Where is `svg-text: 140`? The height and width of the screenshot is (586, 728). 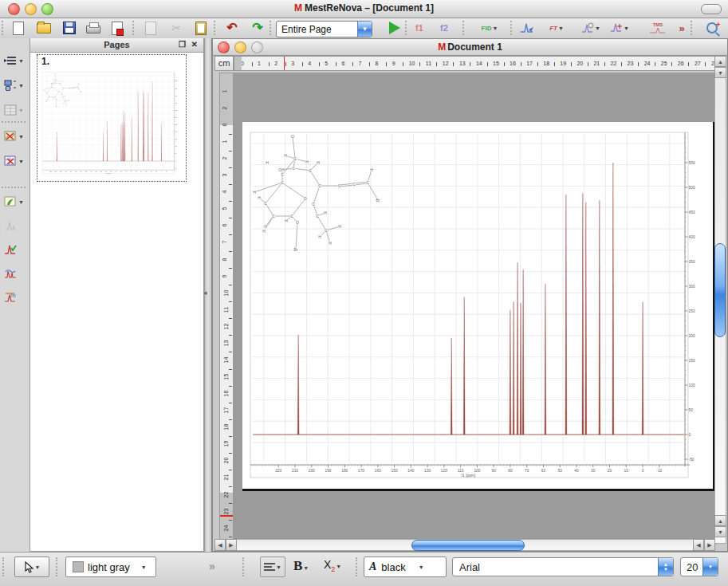
svg-text: 140 is located at coordinates (91, 172).